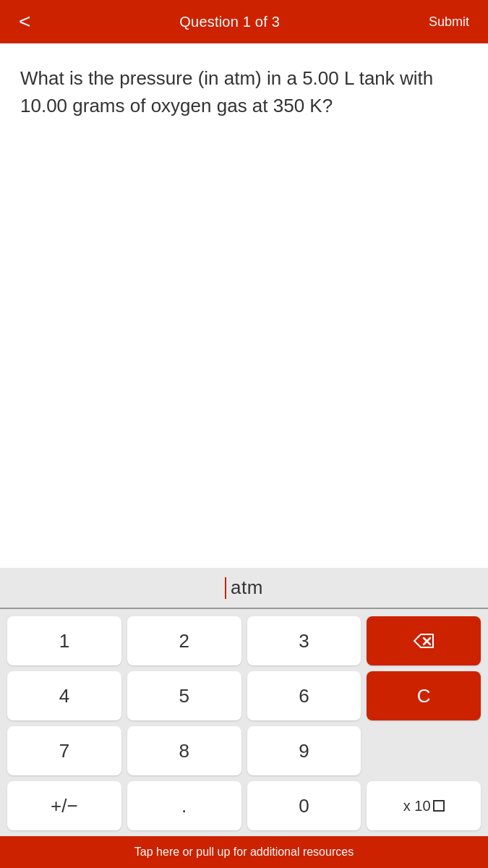 The width and height of the screenshot is (488, 868). Describe the element at coordinates (244, 587) in the screenshot. I see `input-field: atm` at that location.